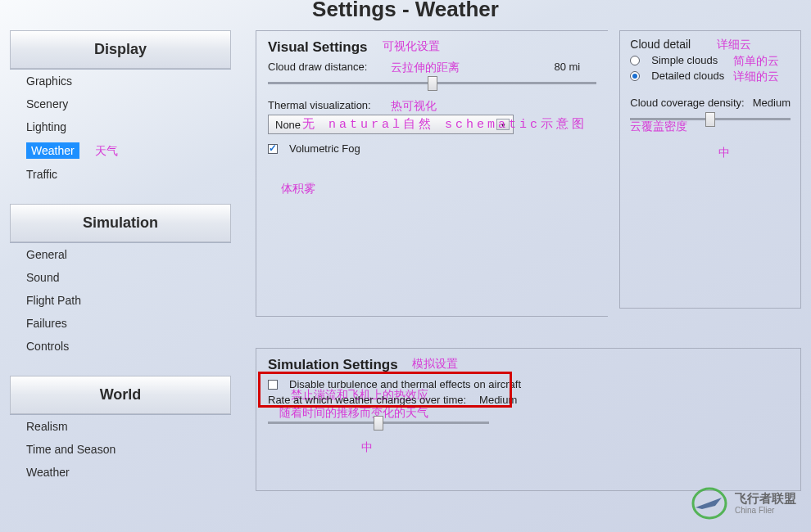 This screenshot has width=811, height=532. What do you see at coordinates (709, 503) in the screenshot?
I see `plane-icon` at bounding box center [709, 503].